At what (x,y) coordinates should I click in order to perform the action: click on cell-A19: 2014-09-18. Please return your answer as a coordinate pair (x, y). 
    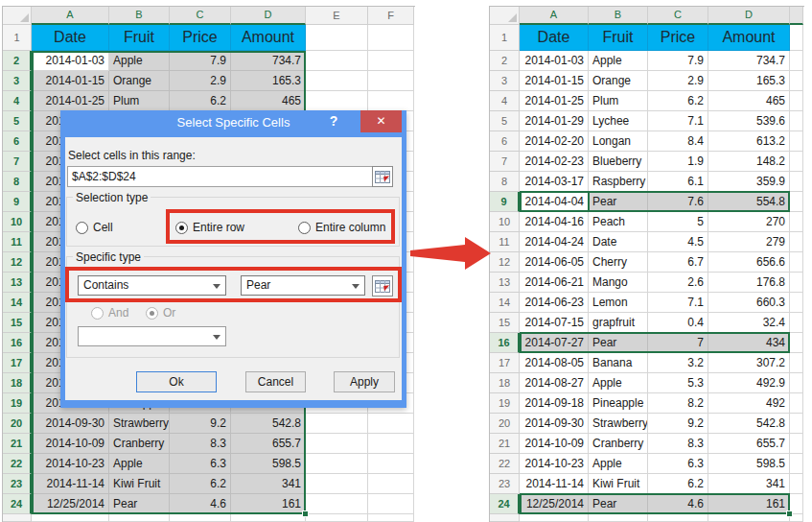
    Looking at the image, I should click on (554, 403).